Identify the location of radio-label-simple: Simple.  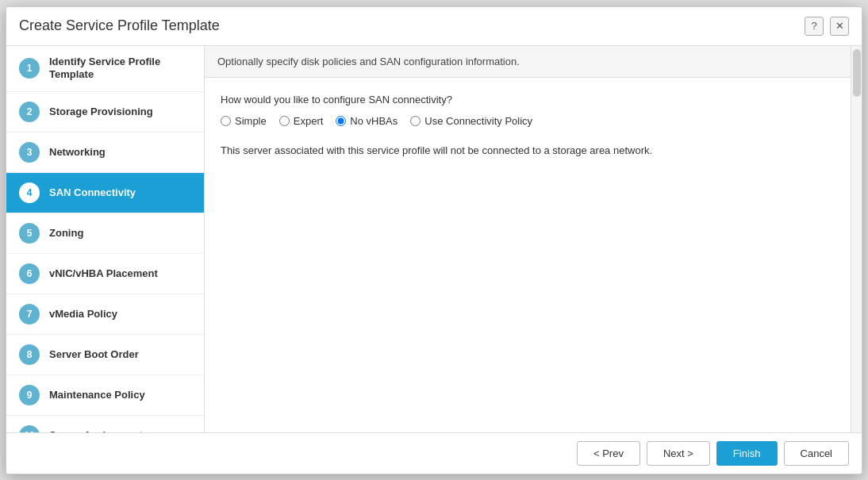
(251, 121).